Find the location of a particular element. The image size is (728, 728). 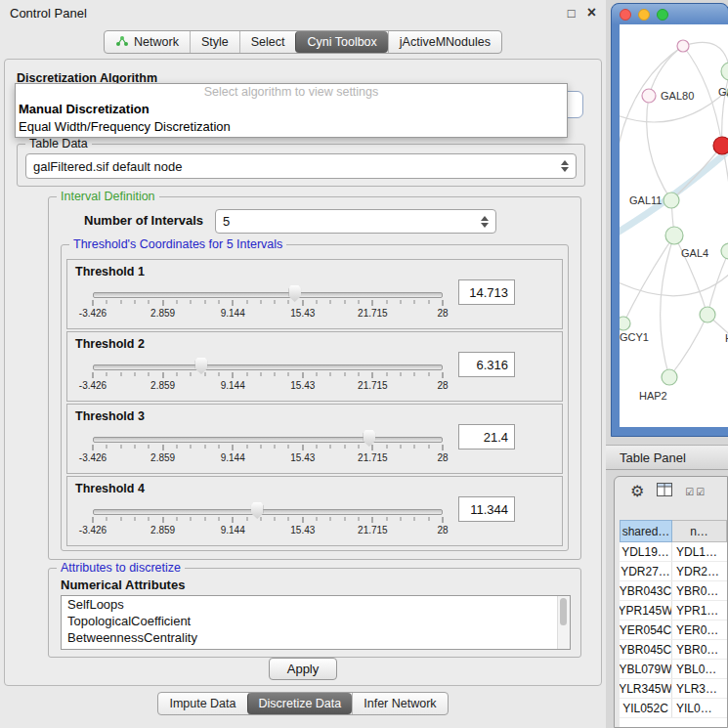

tab-infer-network: Infer Network is located at coordinates (399, 704).